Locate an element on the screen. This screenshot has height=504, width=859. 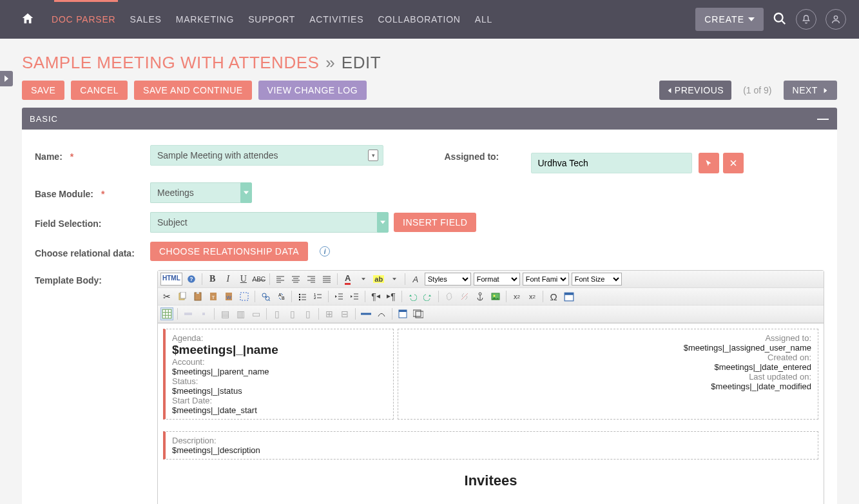
next-button: NEXT is located at coordinates (811, 90).